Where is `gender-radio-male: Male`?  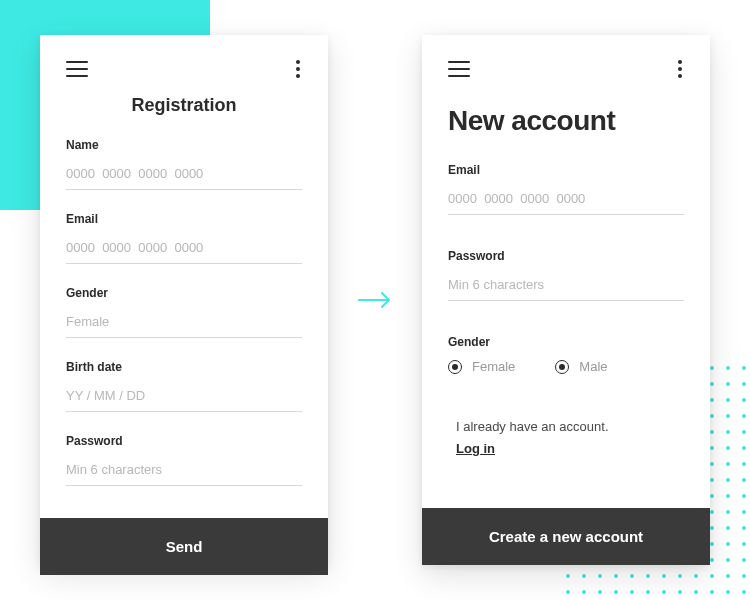 gender-radio-male: Male is located at coordinates (581, 366).